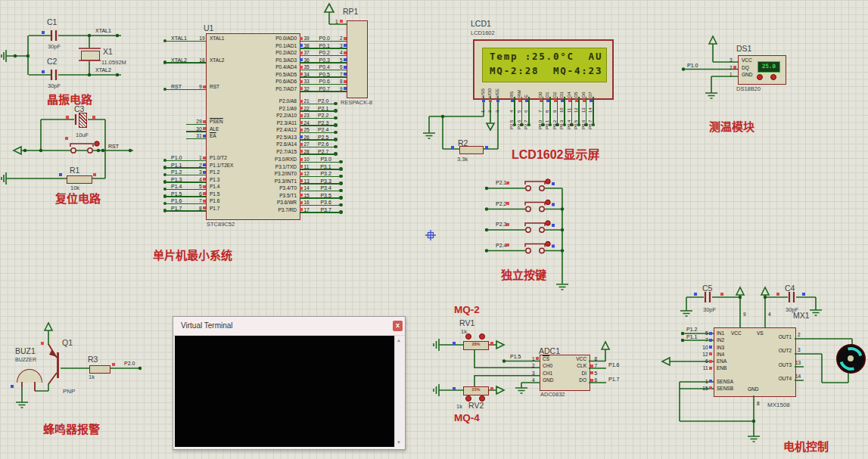 The width and height of the screenshot is (868, 459). I want to click on mx1-ref: MX1, so click(801, 315).